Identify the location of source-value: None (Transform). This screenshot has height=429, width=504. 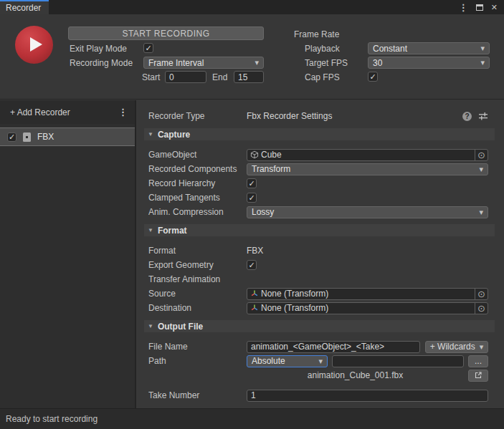
(295, 294).